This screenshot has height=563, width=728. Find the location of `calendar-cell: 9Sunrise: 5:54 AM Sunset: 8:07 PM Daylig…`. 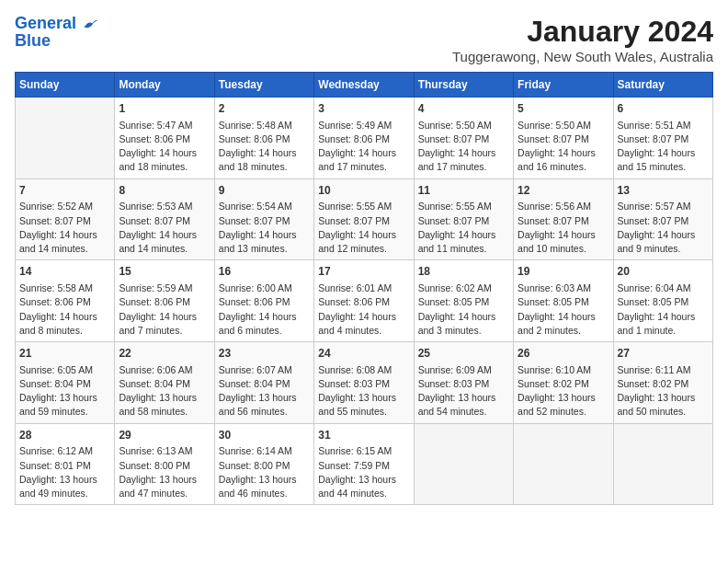

calendar-cell: 9Sunrise: 5:54 AM Sunset: 8:07 PM Daylig… is located at coordinates (264, 219).